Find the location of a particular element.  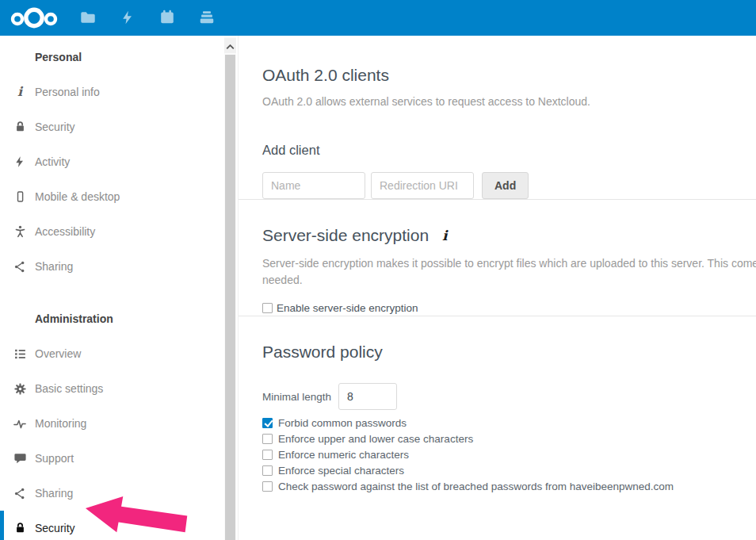

enforce-numeric-checkbox is located at coordinates (268, 455).